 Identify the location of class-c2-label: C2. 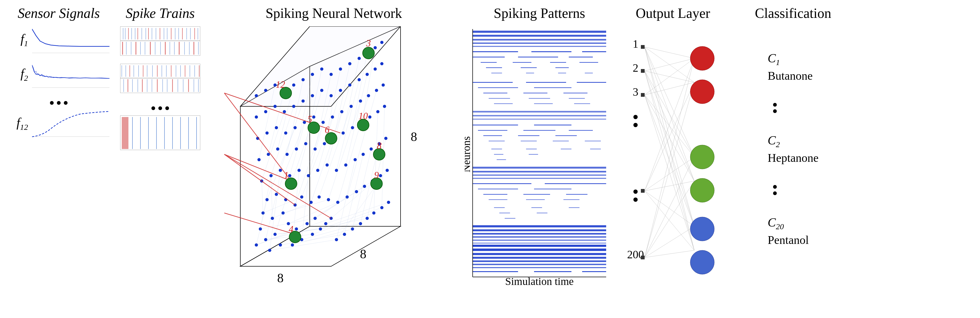
(774, 141).